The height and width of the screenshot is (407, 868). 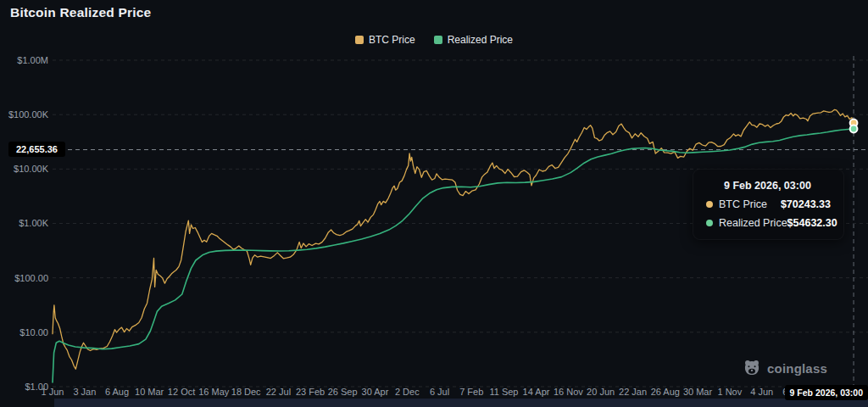 What do you see at coordinates (246, 392) in the screenshot?
I see `svg-text: 18 Dec` at bounding box center [246, 392].